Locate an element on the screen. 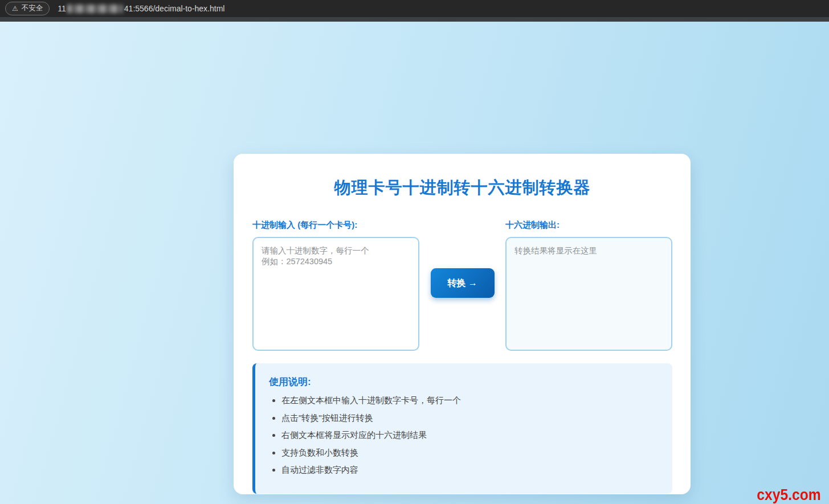 Image resolution: width=829 pixels, height=504 pixels. decimal-input-textarea is located at coordinates (336, 294).